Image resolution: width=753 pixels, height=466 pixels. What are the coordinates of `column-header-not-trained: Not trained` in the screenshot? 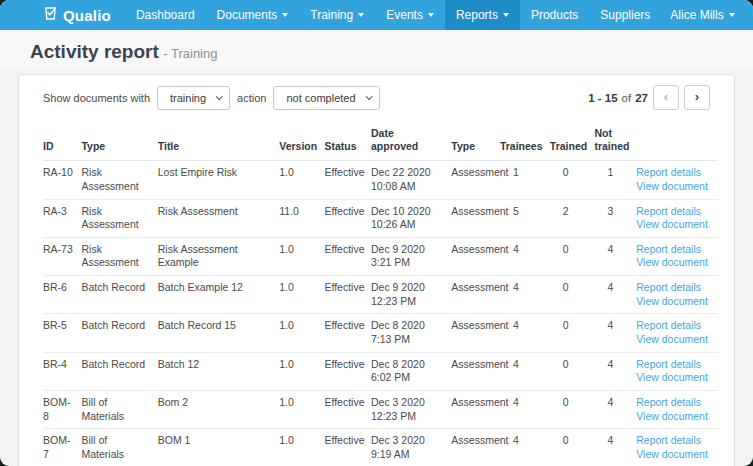 It's located at (615, 141).